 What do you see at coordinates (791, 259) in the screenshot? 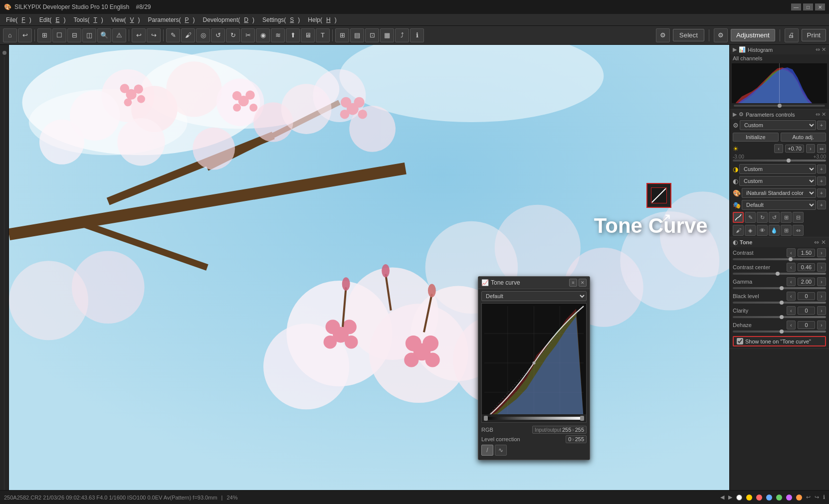
I see `contrast-slider-thumb` at bounding box center [791, 259].